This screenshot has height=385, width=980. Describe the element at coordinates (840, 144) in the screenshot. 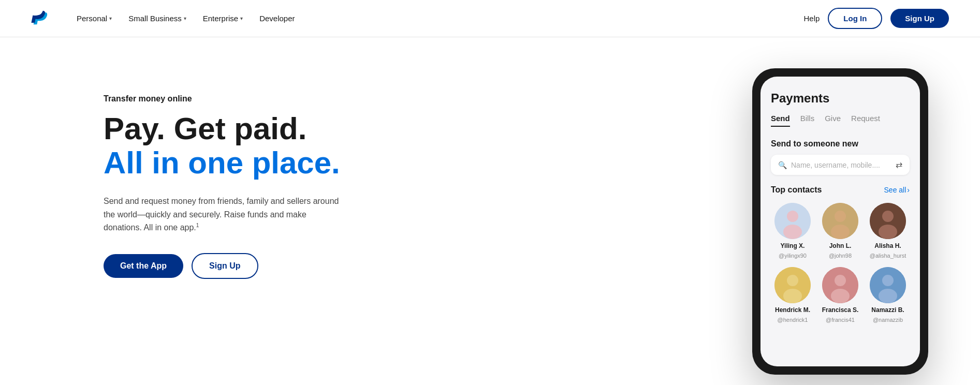

I see `send-section-title: Send to someone new` at that location.